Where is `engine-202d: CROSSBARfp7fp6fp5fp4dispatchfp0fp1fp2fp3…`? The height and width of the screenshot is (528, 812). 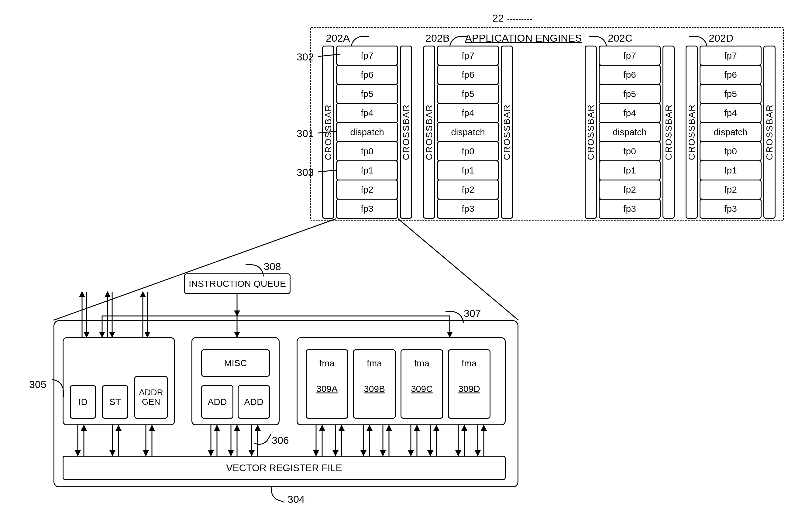 engine-202d: CROSSBARfp7fp6fp5fp4dispatchfp0fp1fp2fp3… is located at coordinates (730, 132).